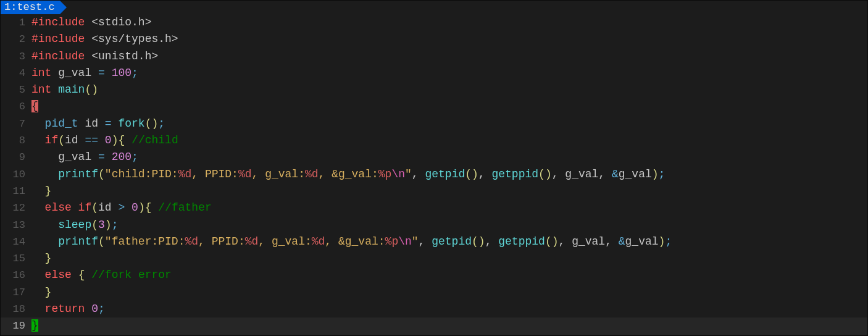  What do you see at coordinates (15, 90) in the screenshot?
I see `line-number: 5` at bounding box center [15, 90].